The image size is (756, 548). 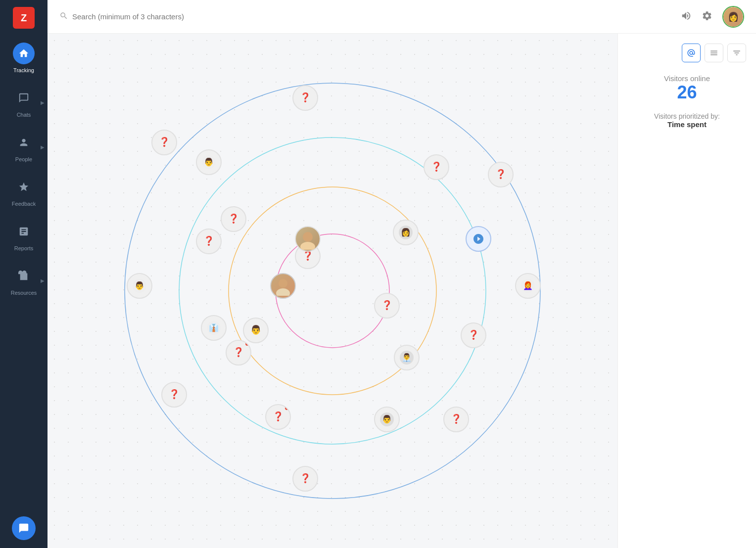 What do you see at coordinates (24, 147) in the screenshot?
I see `sidebar-item-people: People ▶` at bounding box center [24, 147].